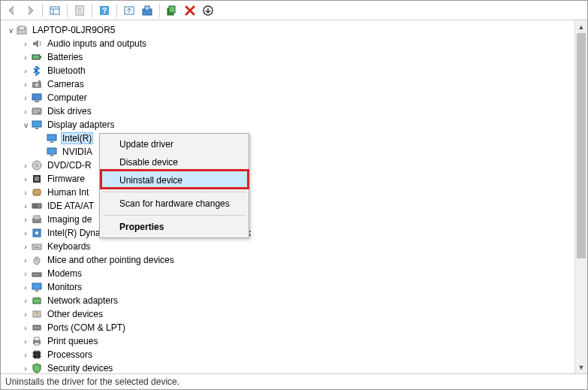 The height and width of the screenshot is (390, 588). Describe the element at coordinates (86, 328) in the screenshot. I see `category-label: Ports (COM & LPT)` at that location.